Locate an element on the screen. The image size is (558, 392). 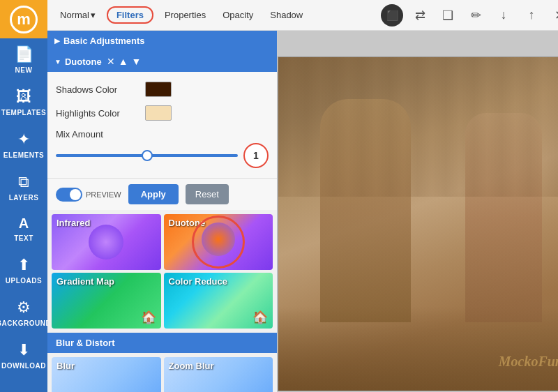
delete-icon: ✕ is located at coordinates (557, 15).